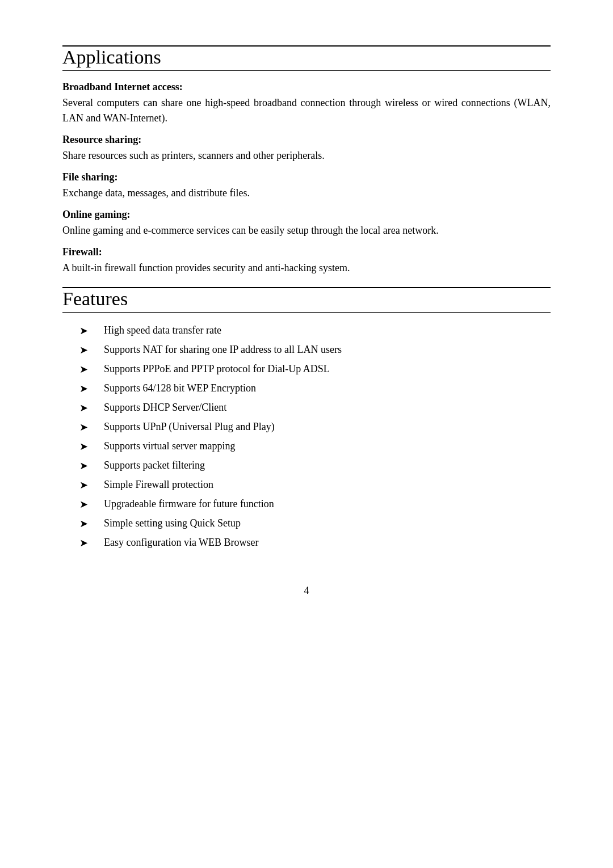 This screenshot has height=868, width=613. I want to click on feature-list-item: ➤Supports packet filtering, so click(315, 466).